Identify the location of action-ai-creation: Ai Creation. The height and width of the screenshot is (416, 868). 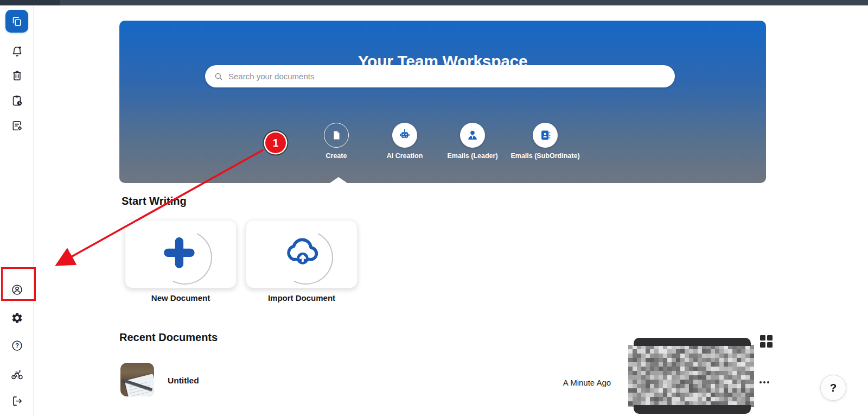
(405, 141).